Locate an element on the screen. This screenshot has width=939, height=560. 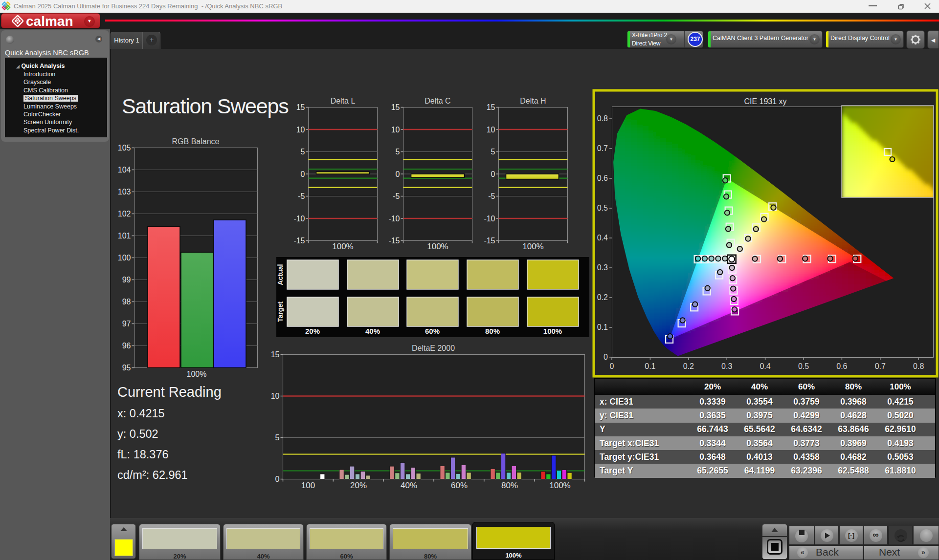
svg-text: Delta H is located at coordinates (533, 101).